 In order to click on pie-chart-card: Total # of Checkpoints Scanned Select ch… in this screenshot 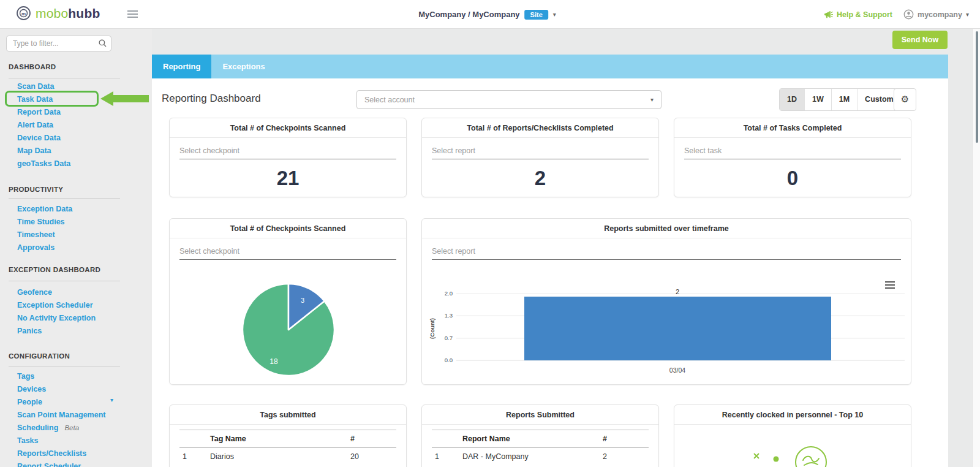, I will do `click(288, 302)`.